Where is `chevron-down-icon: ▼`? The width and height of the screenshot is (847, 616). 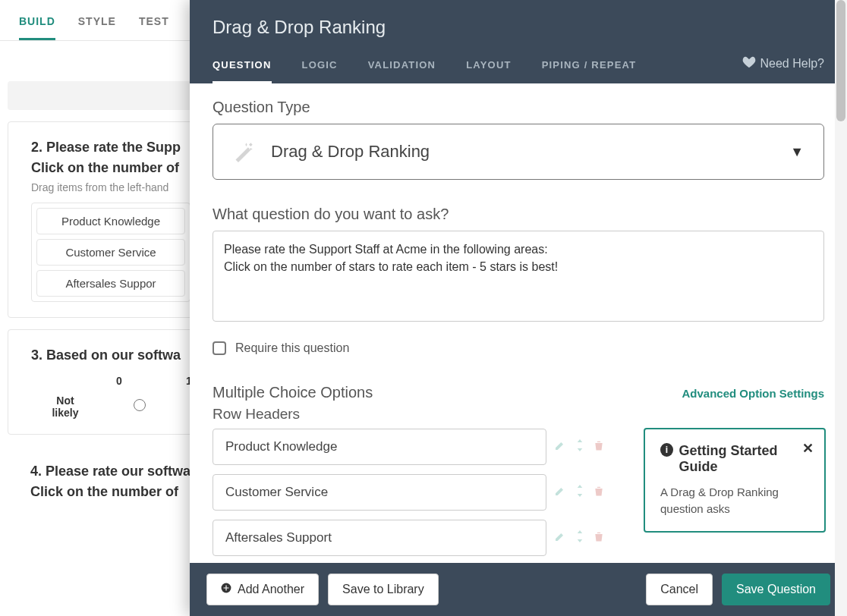
chevron-down-icon: ▼ is located at coordinates (797, 152).